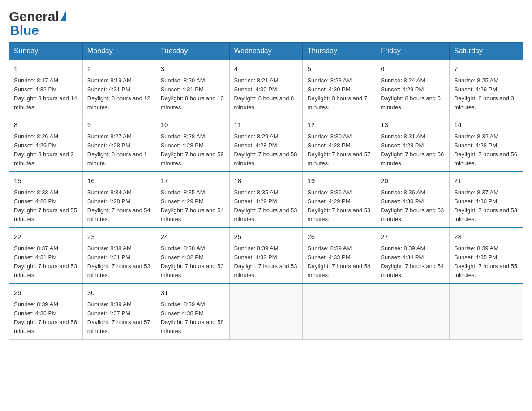  I want to click on header-wednesday: Wednesday, so click(266, 51).